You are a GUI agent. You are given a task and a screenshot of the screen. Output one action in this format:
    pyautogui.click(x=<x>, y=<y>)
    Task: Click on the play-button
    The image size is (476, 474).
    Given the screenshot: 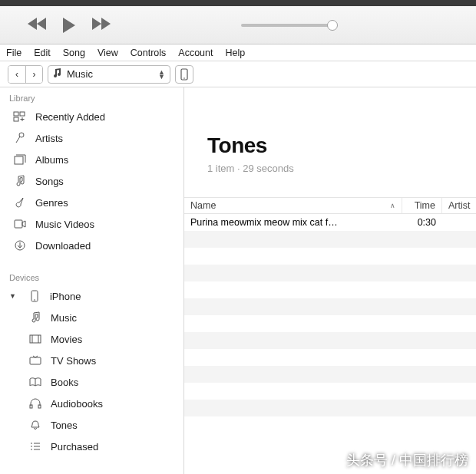 What is the action you would take?
    pyautogui.click(x=69, y=25)
    